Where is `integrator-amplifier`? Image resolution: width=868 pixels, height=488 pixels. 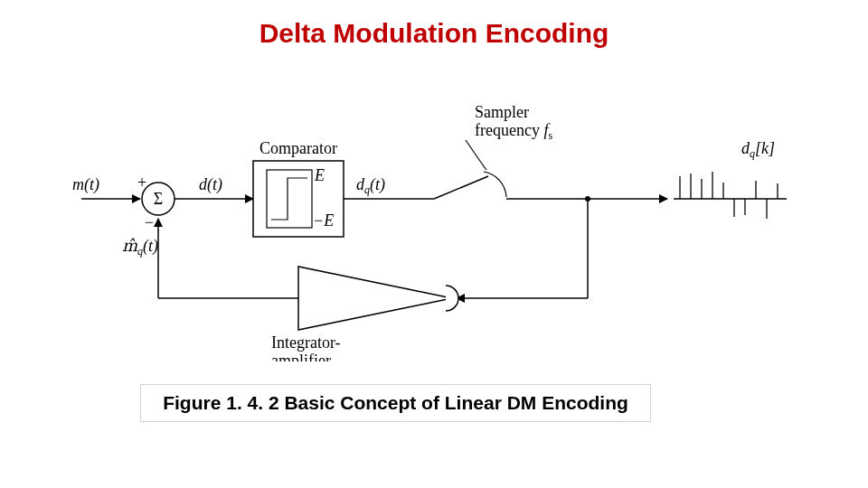
integrator-amplifier is located at coordinates (375, 298).